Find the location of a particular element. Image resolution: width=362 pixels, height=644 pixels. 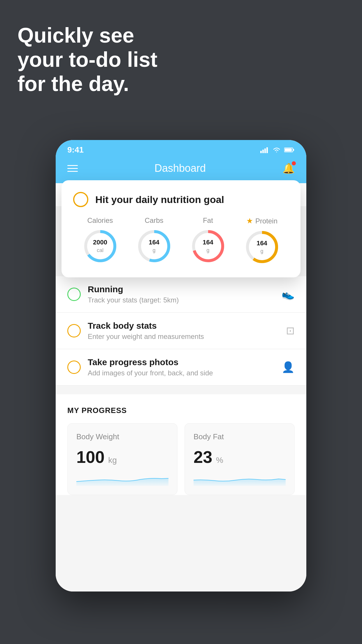

notifications-button: 🔔 is located at coordinates (289, 168).